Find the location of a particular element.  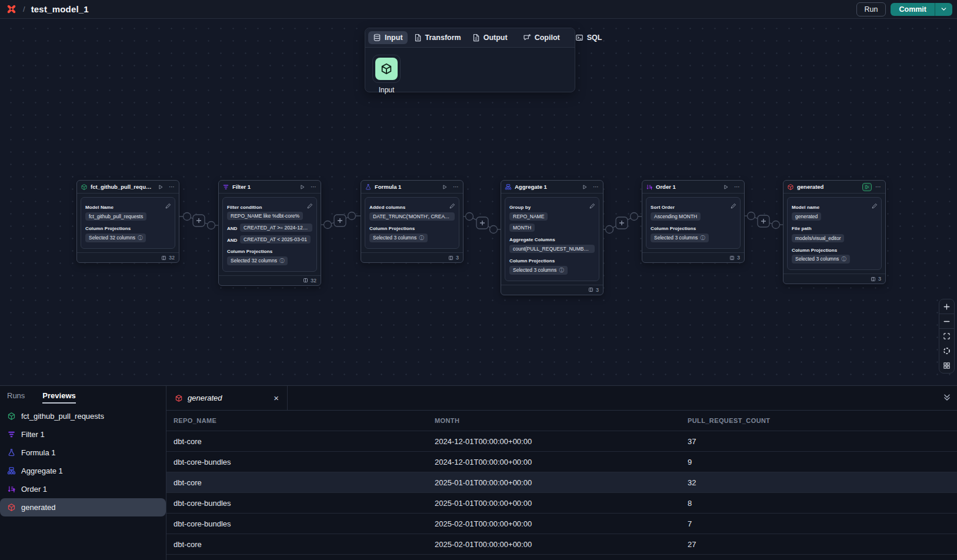

sidebar-tabs: Runs Previews is located at coordinates (83, 395).